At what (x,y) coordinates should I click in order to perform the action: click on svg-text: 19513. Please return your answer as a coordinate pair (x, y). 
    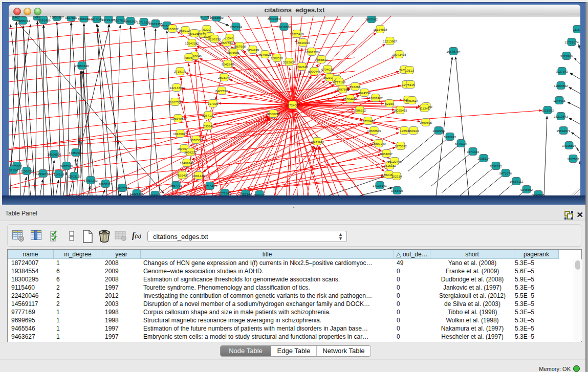
    Looking at the image, I should click on (409, 71).